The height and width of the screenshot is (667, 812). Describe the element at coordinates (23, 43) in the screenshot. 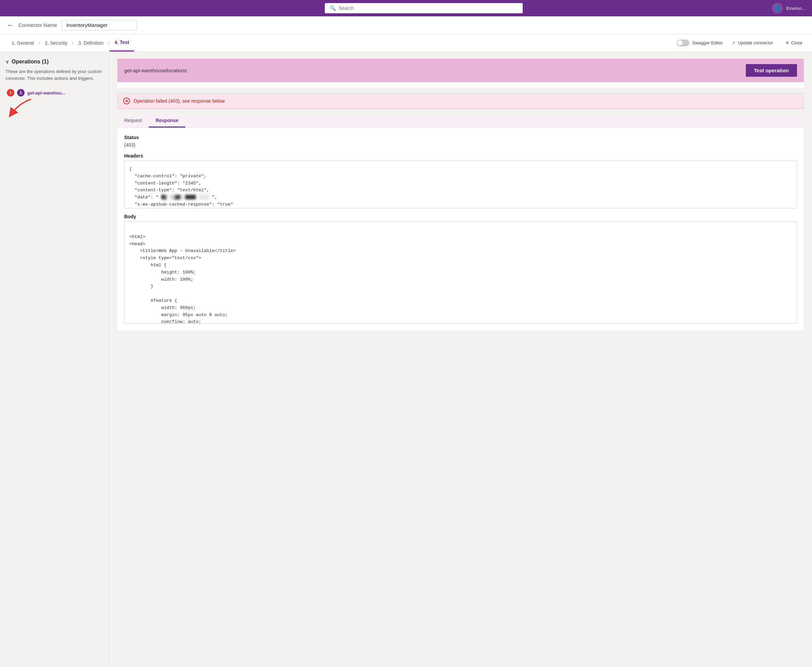

I see `tab-general: 1. General` at that location.